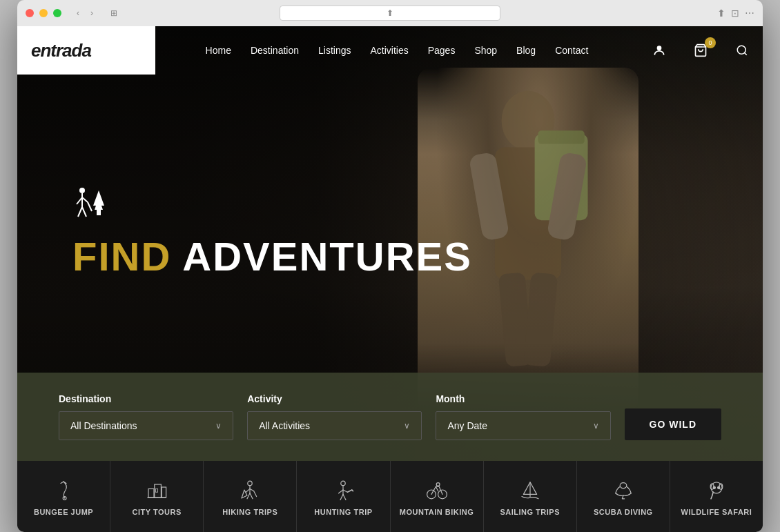 The image size is (780, 532). Describe the element at coordinates (64, 497) in the screenshot. I see `category-bungee-jump: BUNGEE JUMP` at that location.